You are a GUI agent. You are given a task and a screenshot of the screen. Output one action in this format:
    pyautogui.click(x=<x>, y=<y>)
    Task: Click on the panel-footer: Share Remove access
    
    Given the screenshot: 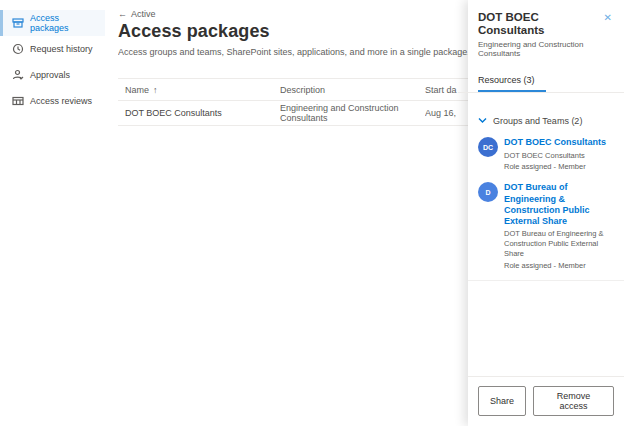 What is the action you would take?
    pyautogui.click(x=546, y=401)
    